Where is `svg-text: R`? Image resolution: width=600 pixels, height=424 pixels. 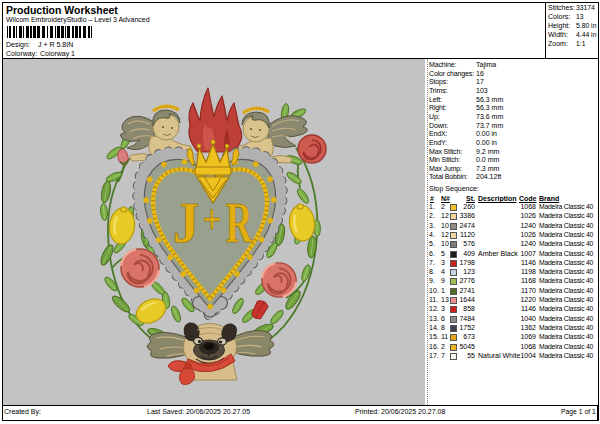 svg-text: R is located at coordinates (240, 222).